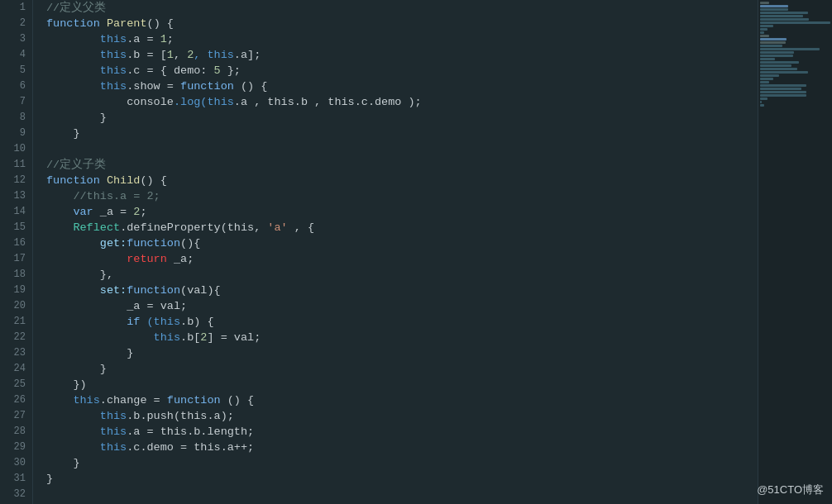 This screenshot has height=504, width=832. Describe the element at coordinates (13, 306) in the screenshot. I see `line-number: 20` at that location.